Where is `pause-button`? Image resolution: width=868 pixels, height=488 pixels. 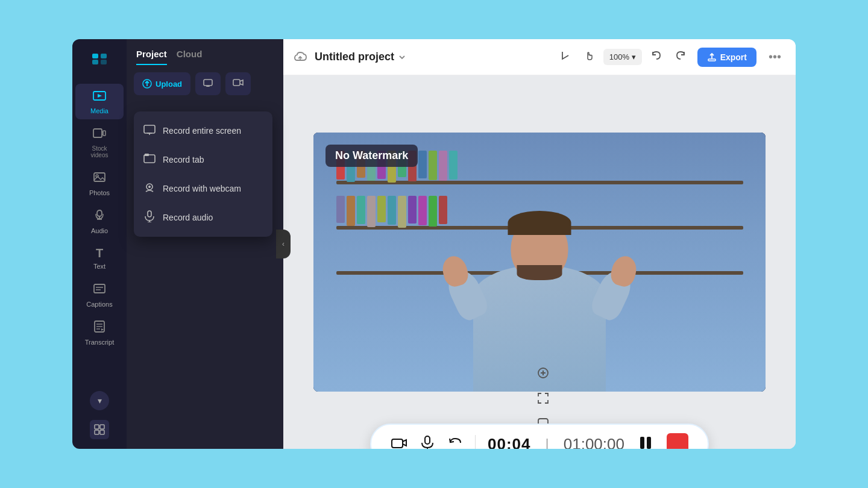 pause-button is located at coordinates (646, 441).